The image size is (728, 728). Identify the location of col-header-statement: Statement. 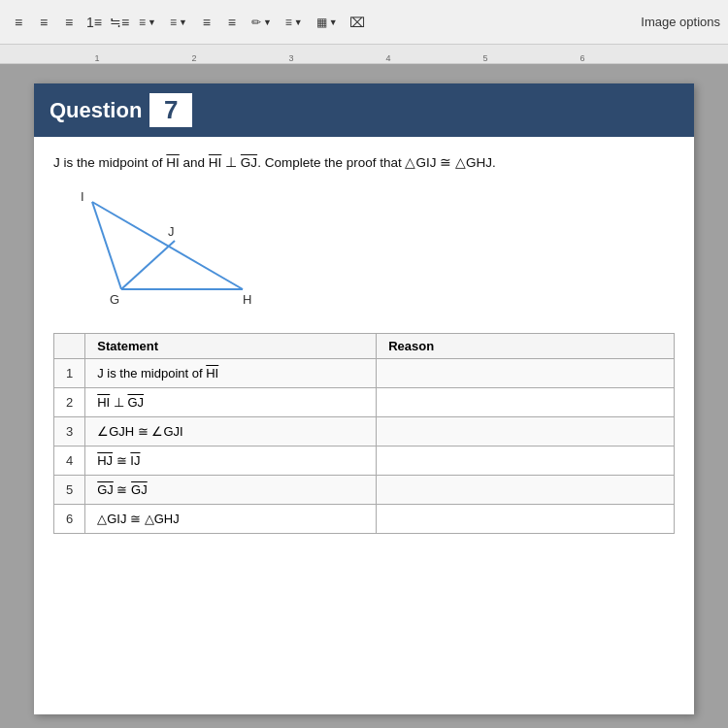
(231, 346).